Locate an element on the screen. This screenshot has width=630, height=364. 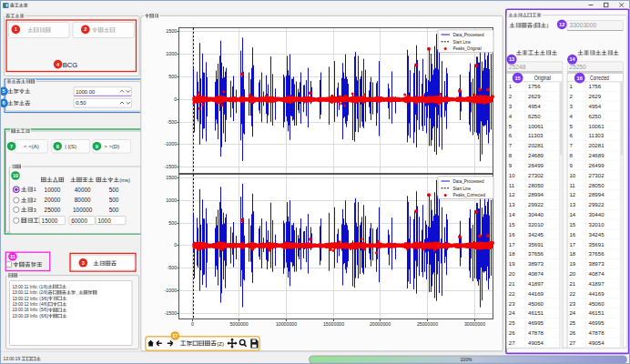
svg-text: (ms) is located at coordinates (125, 180).